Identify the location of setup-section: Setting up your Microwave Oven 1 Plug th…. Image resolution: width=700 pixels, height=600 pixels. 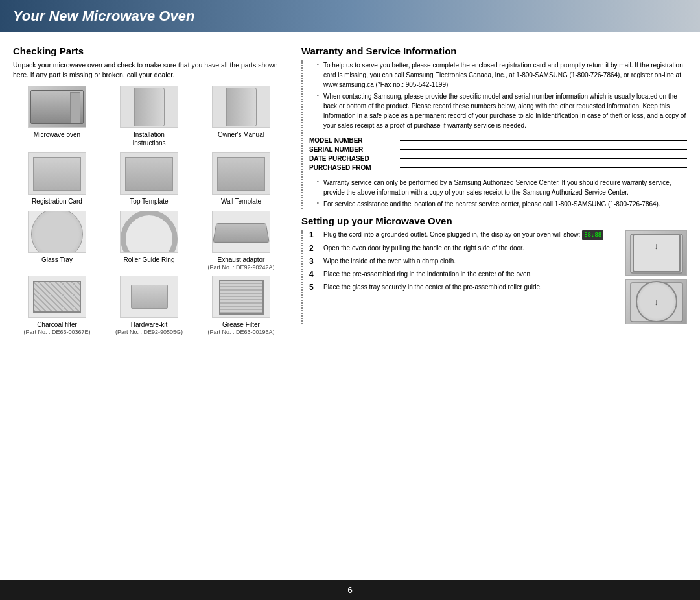
(494, 270).